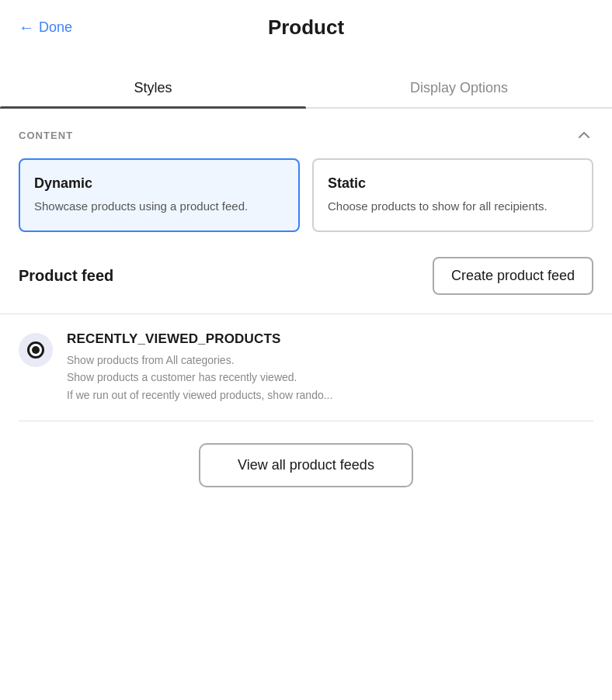  Describe the element at coordinates (306, 28) in the screenshot. I see `page-title: Product` at that location.